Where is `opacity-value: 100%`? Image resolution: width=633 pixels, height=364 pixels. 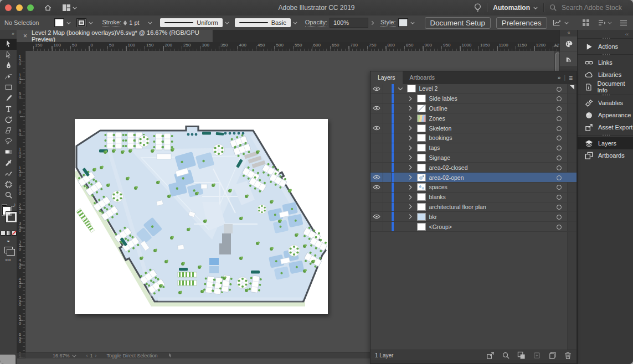 opacity-value: 100% is located at coordinates (349, 23).